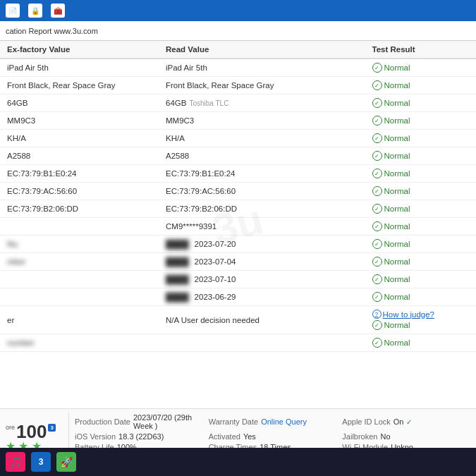 The width and height of the screenshot is (476, 476). Describe the element at coordinates (262, 138) in the screenshot. I see `readval-cell: KH/A` at that location.